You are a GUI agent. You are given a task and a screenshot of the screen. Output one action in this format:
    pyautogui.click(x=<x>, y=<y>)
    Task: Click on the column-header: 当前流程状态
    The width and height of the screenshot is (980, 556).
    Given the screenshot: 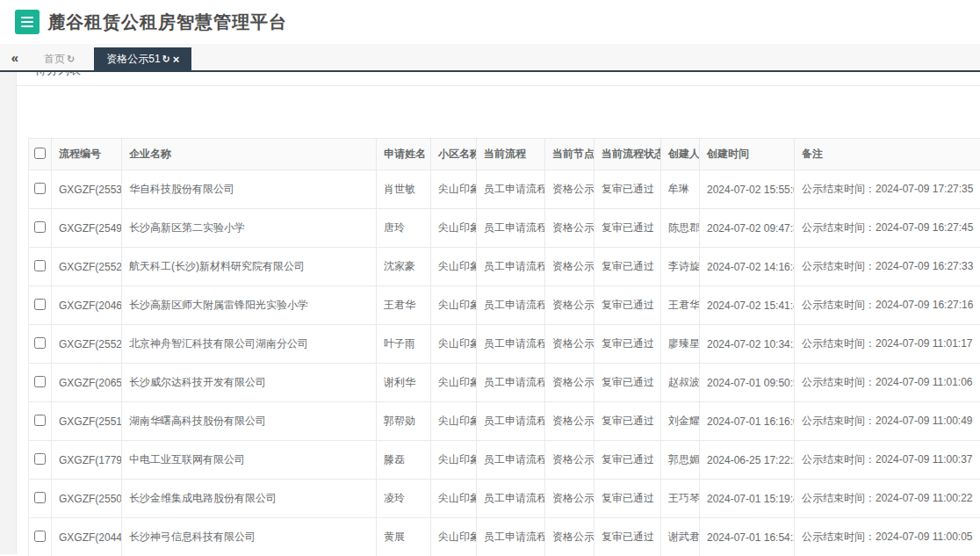 What is the action you would take?
    pyautogui.click(x=628, y=155)
    